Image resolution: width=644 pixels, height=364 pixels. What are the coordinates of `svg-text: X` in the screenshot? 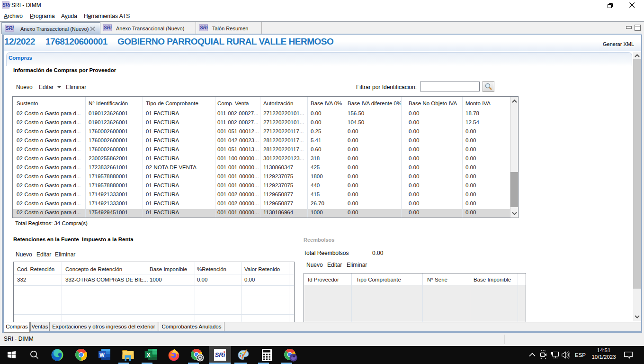 It's located at (149, 355).